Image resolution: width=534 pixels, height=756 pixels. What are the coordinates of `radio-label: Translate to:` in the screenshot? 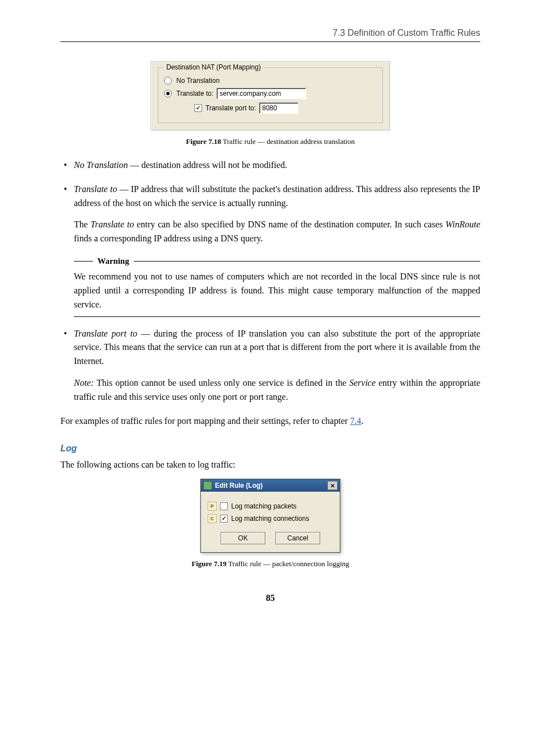 It's located at (195, 94).